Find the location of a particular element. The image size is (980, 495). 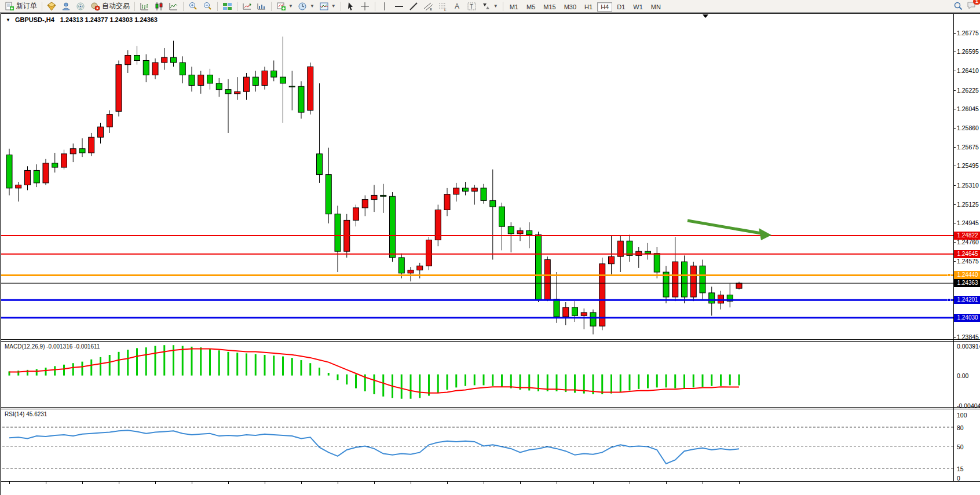

crosshair-tool-button is located at coordinates (365, 6).